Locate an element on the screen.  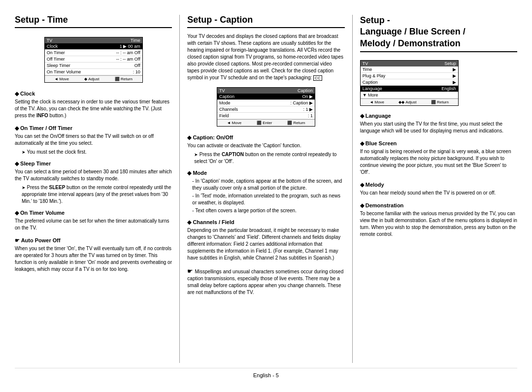
col1-ontimervol-header: On Timer Volume is located at coordinates (94, 213).